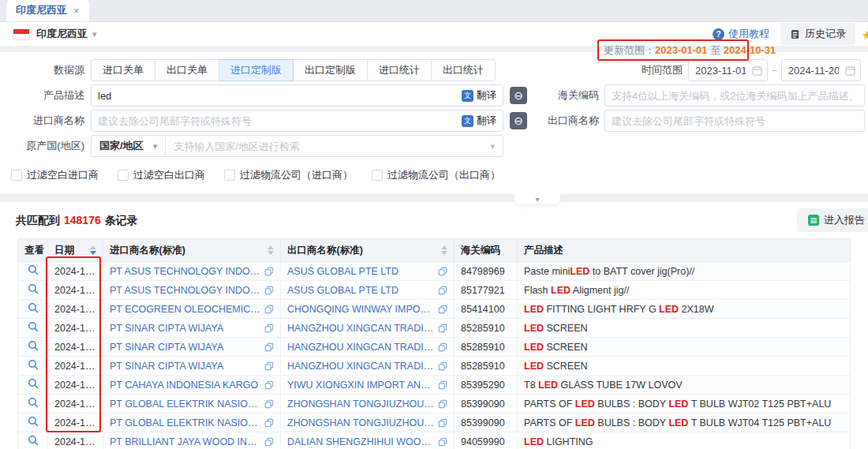 The image size is (868, 449). I want to click on collapse-form-tab: ▾, so click(537, 199).